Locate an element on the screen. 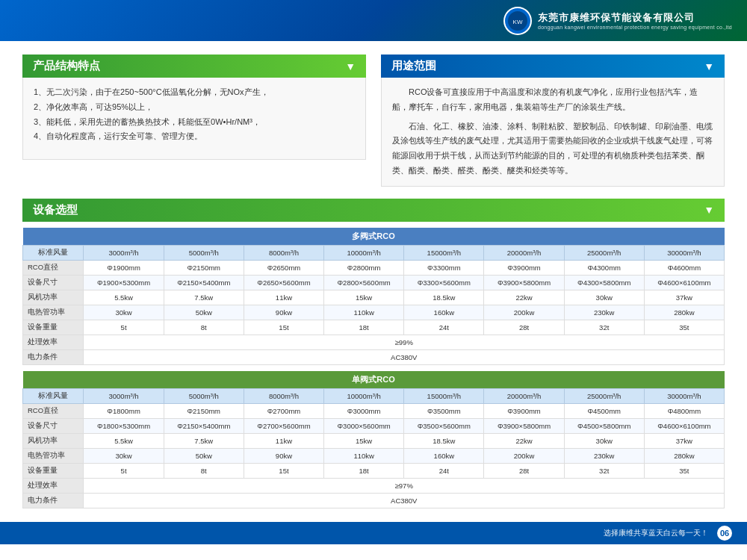  logo-area: KW 东莞市康维环保节能设备有限公司 dongguan kangwei envi… is located at coordinates (618, 21).